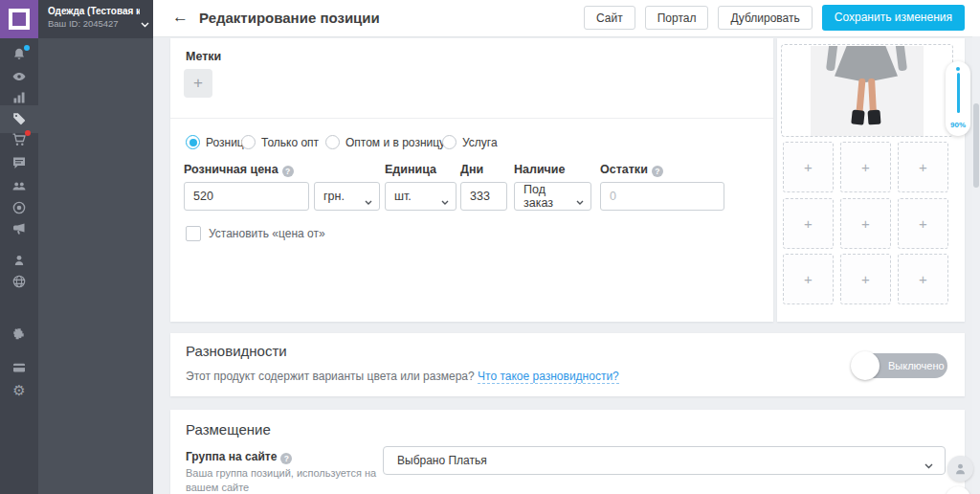 Image resolution: width=980 pixels, height=494 pixels. What do you see at coordinates (19, 19) in the screenshot?
I see `app-logo` at bounding box center [19, 19].